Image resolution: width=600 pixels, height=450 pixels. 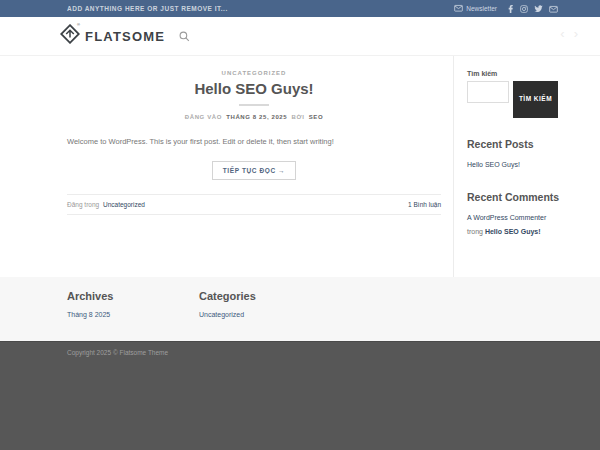 I want to click on post-excerpt: Welcome to WordPress. This is your first…, so click(x=254, y=142).